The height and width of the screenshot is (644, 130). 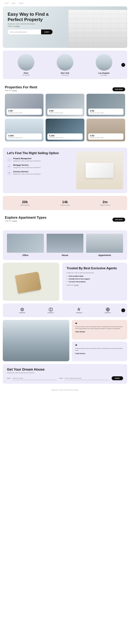 What do you see at coordinates (104, 255) in the screenshot?
I see `type-label: Appartments` at bounding box center [104, 255].